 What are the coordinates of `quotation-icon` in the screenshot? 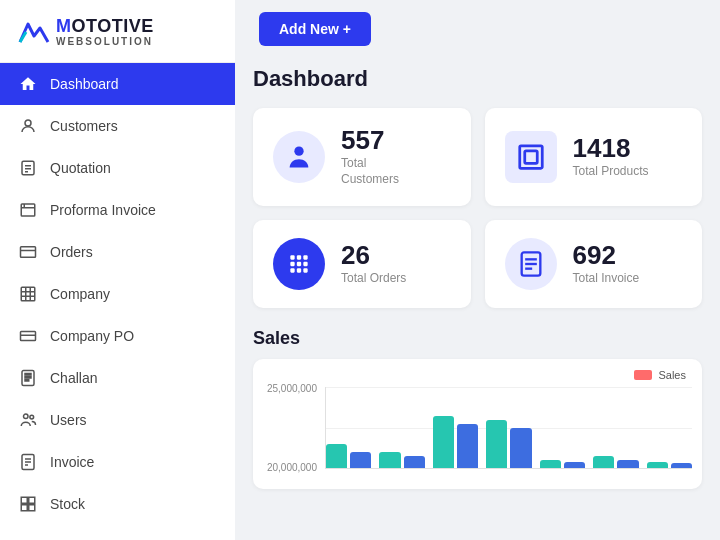 It's located at (28, 168).